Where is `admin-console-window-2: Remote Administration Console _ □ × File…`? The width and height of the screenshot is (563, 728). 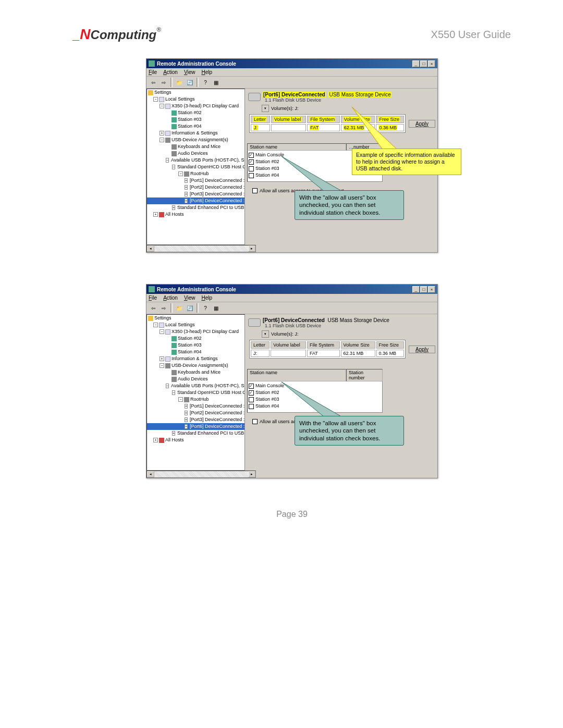
admin-console-window-2: Remote Administration Console _ □ × File… is located at coordinates (292, 381).